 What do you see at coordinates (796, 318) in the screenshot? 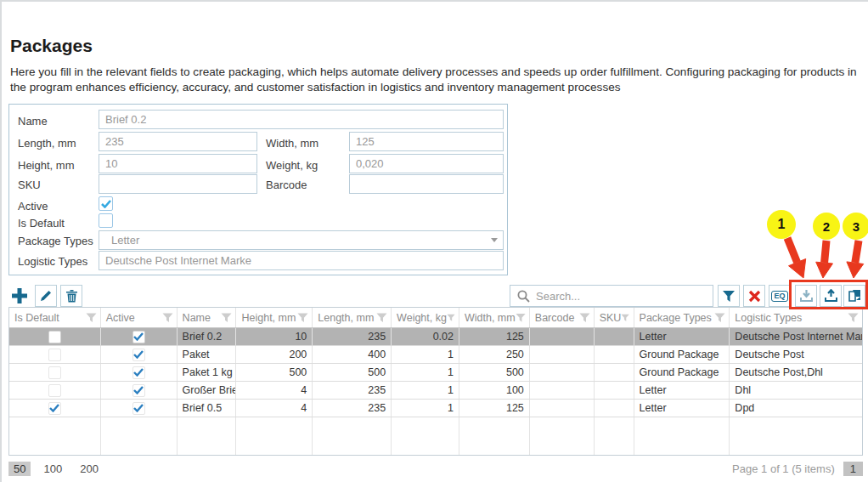
I see `column-header-logisticTypes: Logistic Types` at bounding box center [796, 318].